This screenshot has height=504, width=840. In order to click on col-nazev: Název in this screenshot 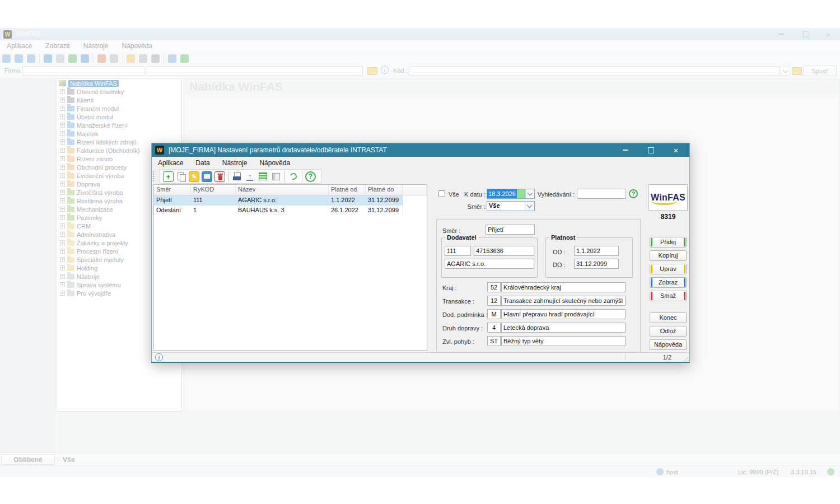, I will do `click(282, 190)`.